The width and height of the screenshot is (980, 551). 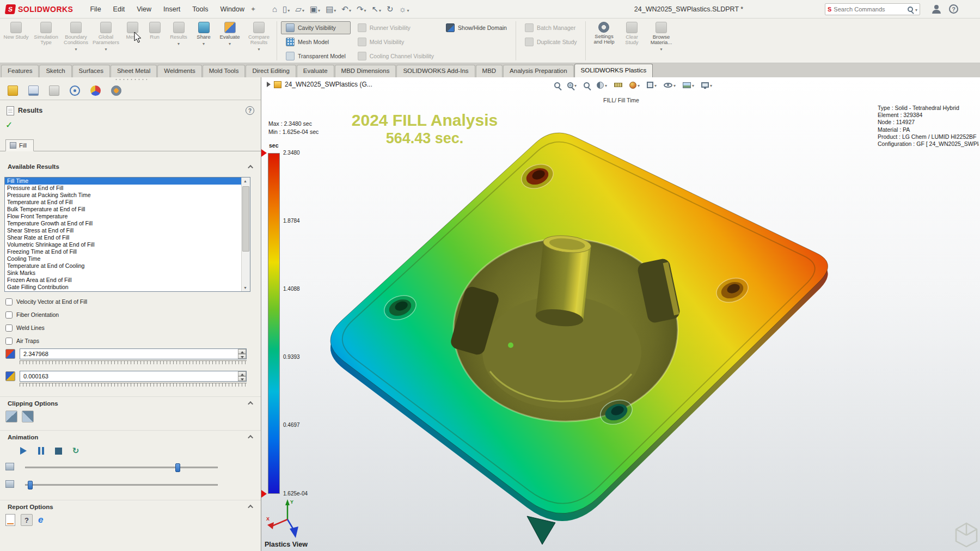 What do you see at coordinates (76, 451) in the screenshot?
I see `loop-button: ↻` at bounding box center [76, 451].